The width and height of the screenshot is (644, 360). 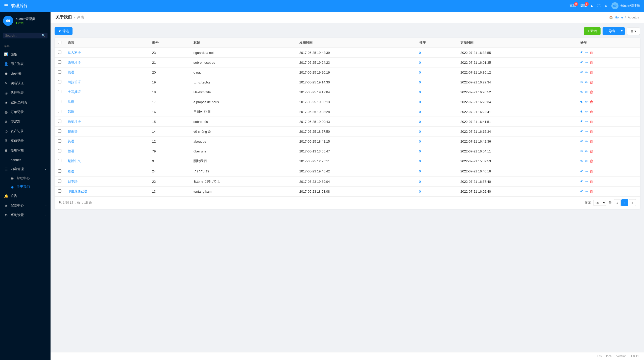 What do you see at coordinates (592, 6) in the screenshot?
I see `play-btn: ▶` at bounding box center [592, 6].